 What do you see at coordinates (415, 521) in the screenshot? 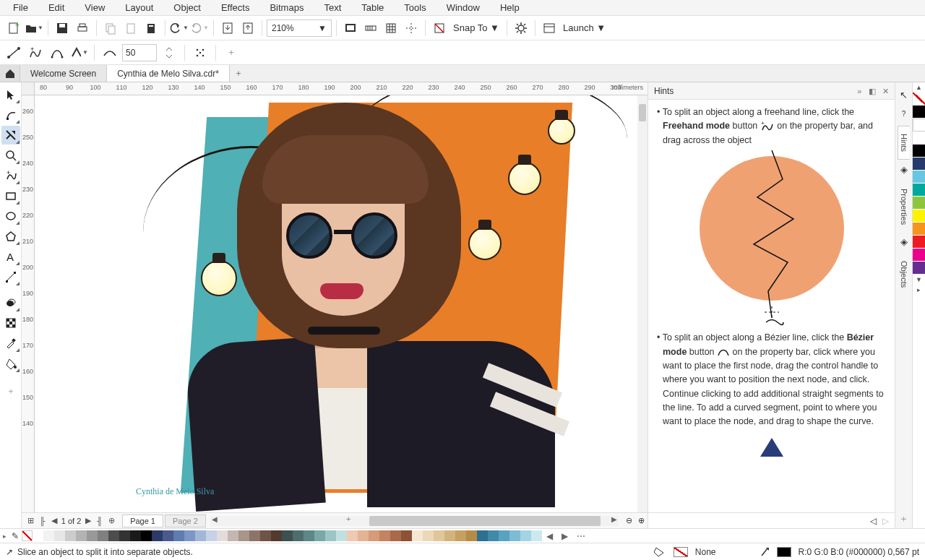
I see `horizontal-scrollbar: ◀ ▶ +` at bounding box center [415, 521].